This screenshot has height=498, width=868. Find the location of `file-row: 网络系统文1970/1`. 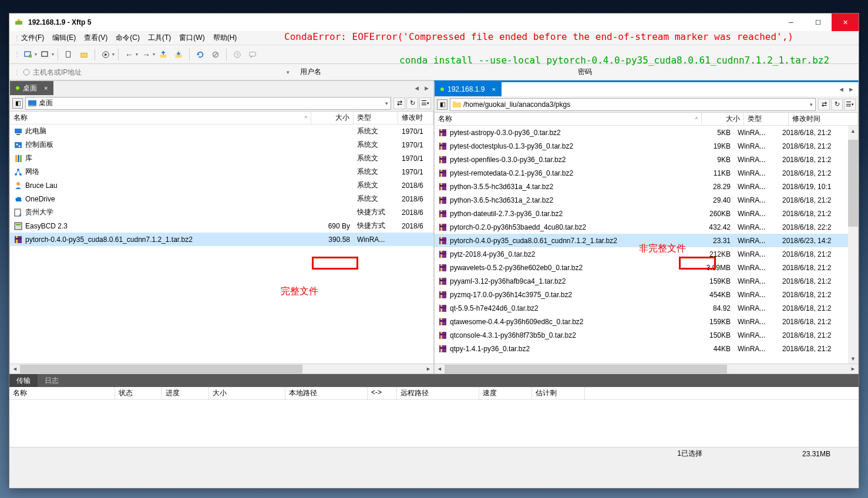

file-row: 网络系统文1970/1 is located at coordinates (222, 171).